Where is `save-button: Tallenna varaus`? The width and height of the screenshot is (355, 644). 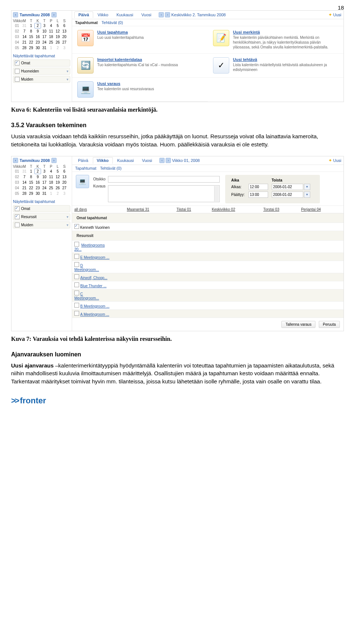
save-button: Tallenna varaus is located at coordinates (298, 325).